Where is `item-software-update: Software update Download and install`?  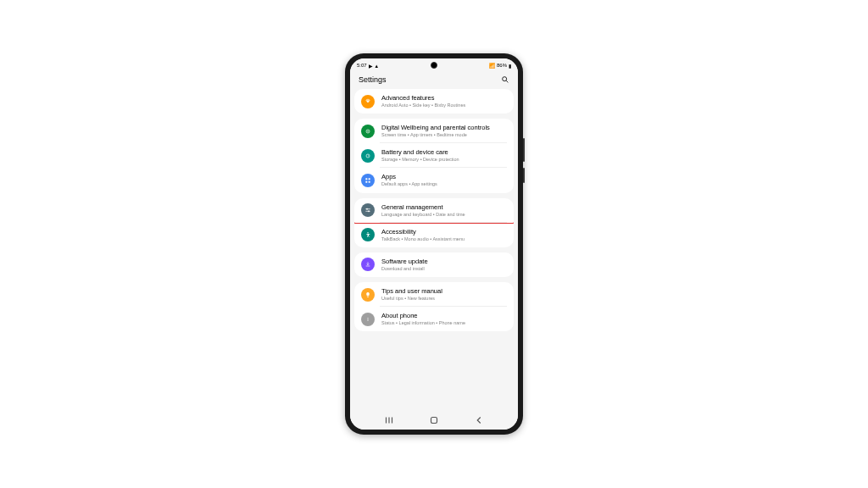
item-software-update: Software update Download and install is located at coordinates (434, 264).